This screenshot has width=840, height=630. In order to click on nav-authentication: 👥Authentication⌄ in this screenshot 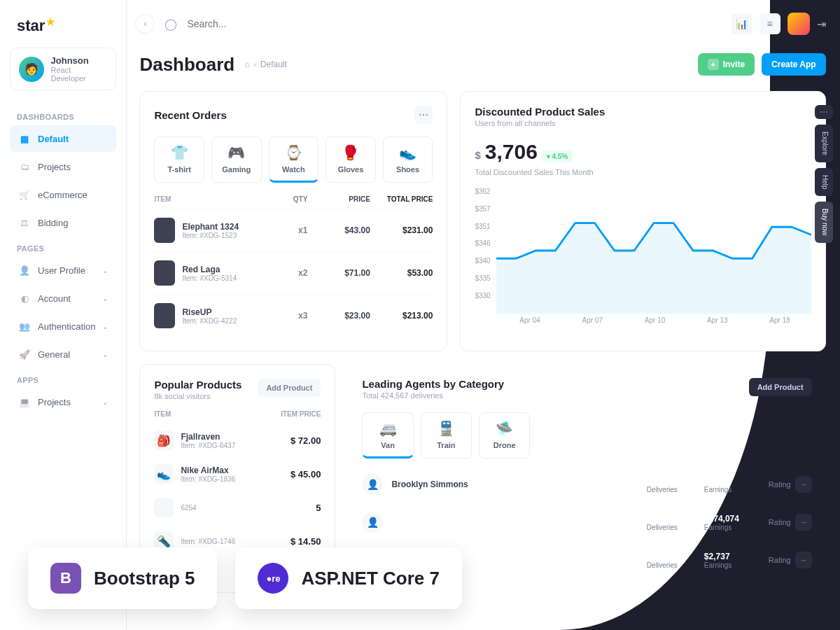, I will do `click(63, 326)`.